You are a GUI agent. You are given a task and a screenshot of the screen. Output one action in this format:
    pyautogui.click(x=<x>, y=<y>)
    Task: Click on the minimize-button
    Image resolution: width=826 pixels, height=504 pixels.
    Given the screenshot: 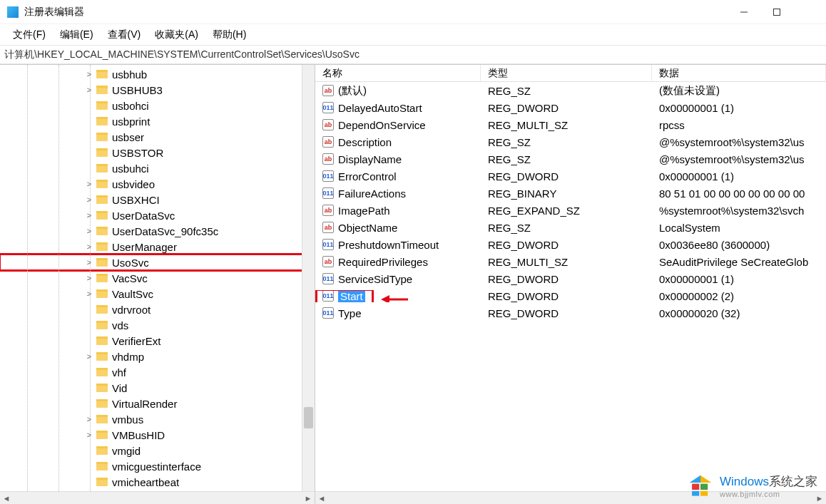 What is the action you would take?
    pyautogui.click(x=744, y=12)
    